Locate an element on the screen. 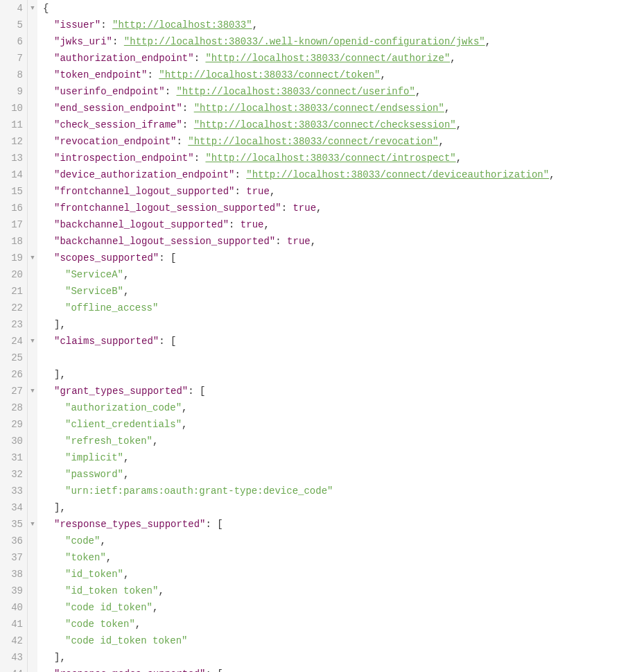 The height and width of the screenshot is (672, 637). line-number: 7 is located at coordinates (11, 58).